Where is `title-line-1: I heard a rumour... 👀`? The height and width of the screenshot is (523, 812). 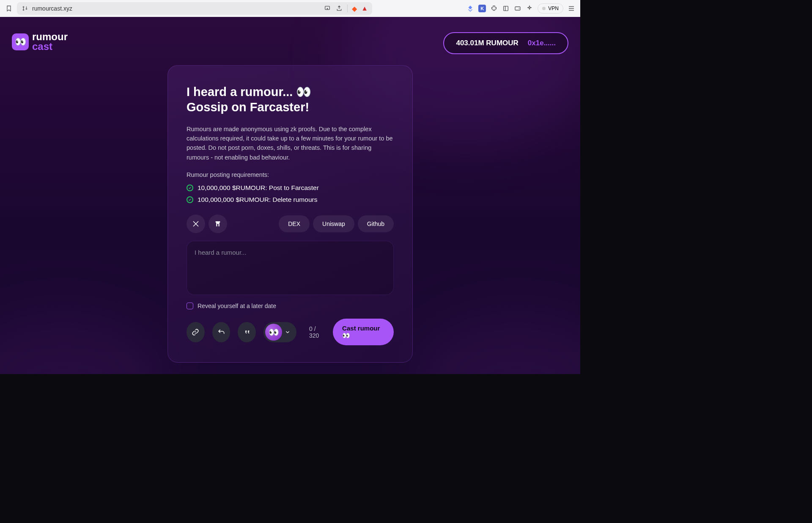
title-line-1: I heard a rumour... 👀 is located at coordinates (249, 92).